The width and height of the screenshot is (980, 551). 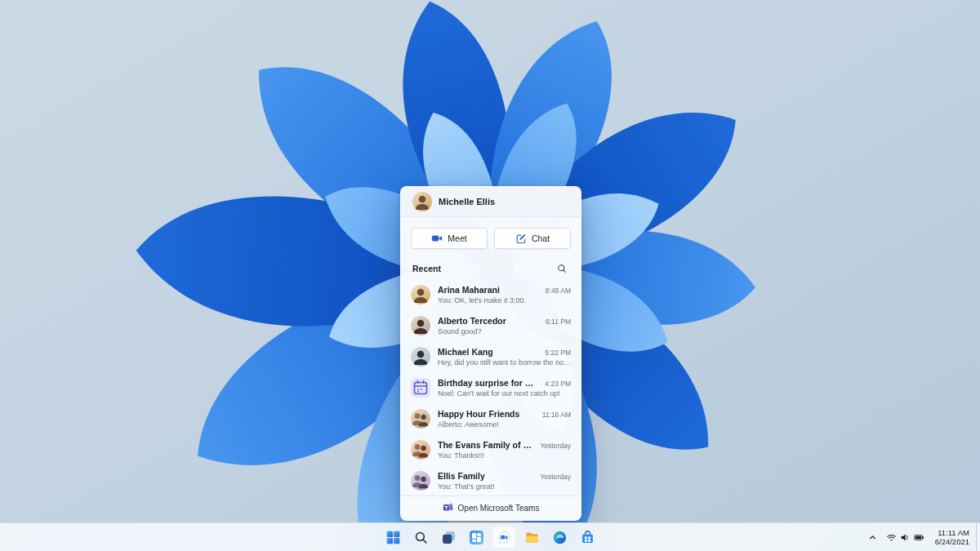 What do you see at coordinates (532, 238) in the screenshot?
I see `chat-button: Chat` at bounding box center [532, 238].